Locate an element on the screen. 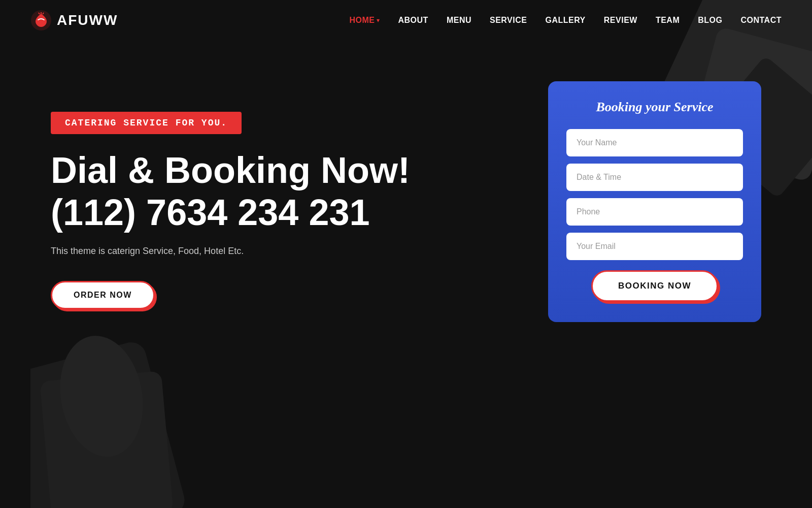  nav-link-contact: CONTACT is located at coordinates (761, 20).